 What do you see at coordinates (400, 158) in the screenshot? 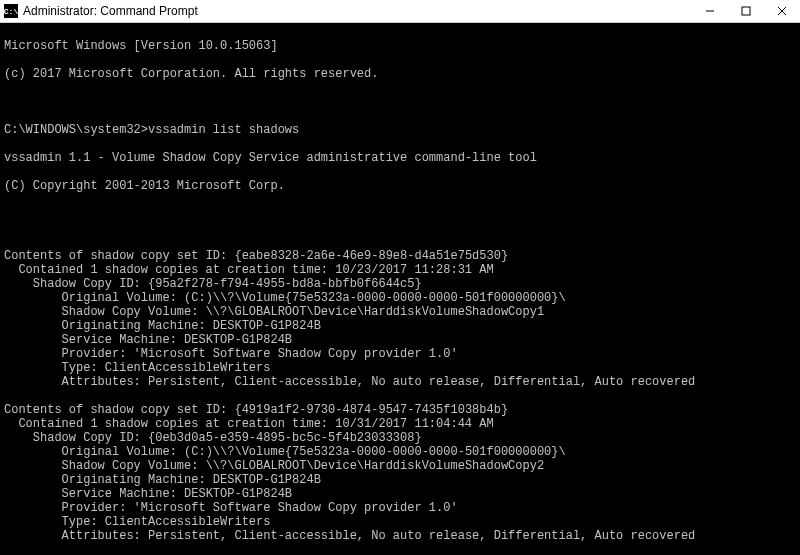
I see `tool-header-1: vssadmin 1.1 - Volume Shadow Copy Servic…` at bounding box center [400, 158].